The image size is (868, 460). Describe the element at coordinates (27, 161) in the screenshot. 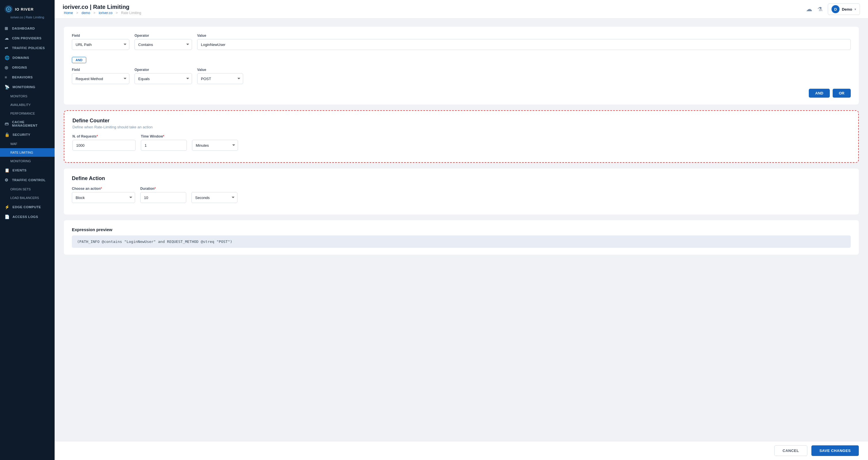

I see `sidebar-item-monitoring-sub: MONITORING` at that location.